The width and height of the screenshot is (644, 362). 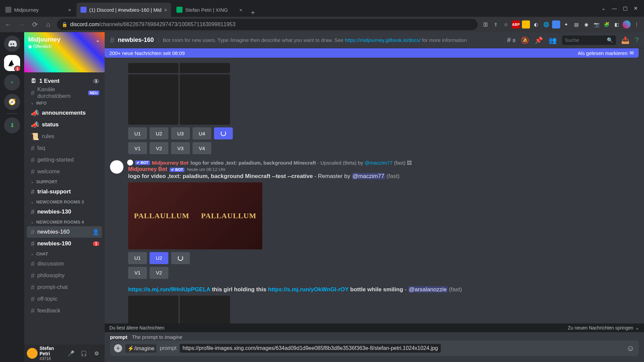 I want to click on user-info: Stefan Petri #3718, so click(x=52, y=353).